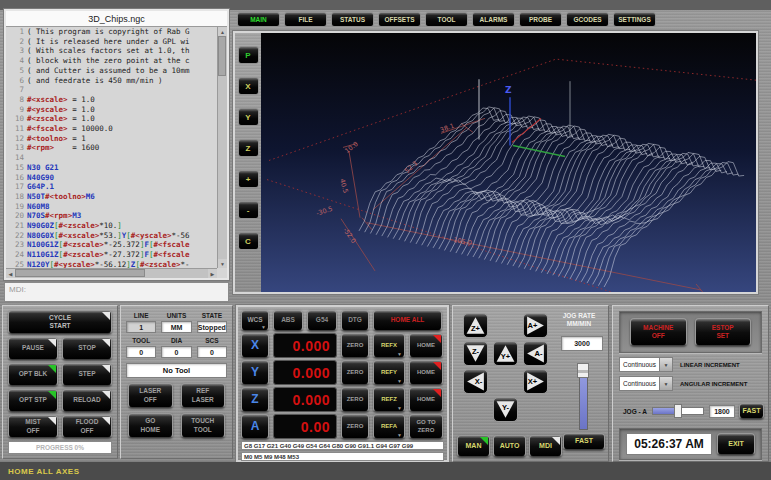  What do you see at coordinates (678, 411) in the screenshot?
I see `jog-a-slider` at bounding box center [678, 411].